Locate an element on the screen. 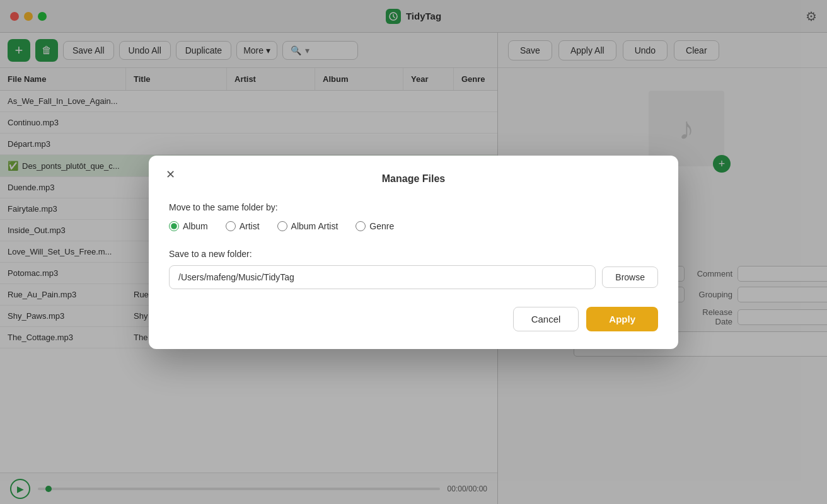 This screenshot has height=504, width=827. browse-button: Browse is located at coordinates (630, 277).